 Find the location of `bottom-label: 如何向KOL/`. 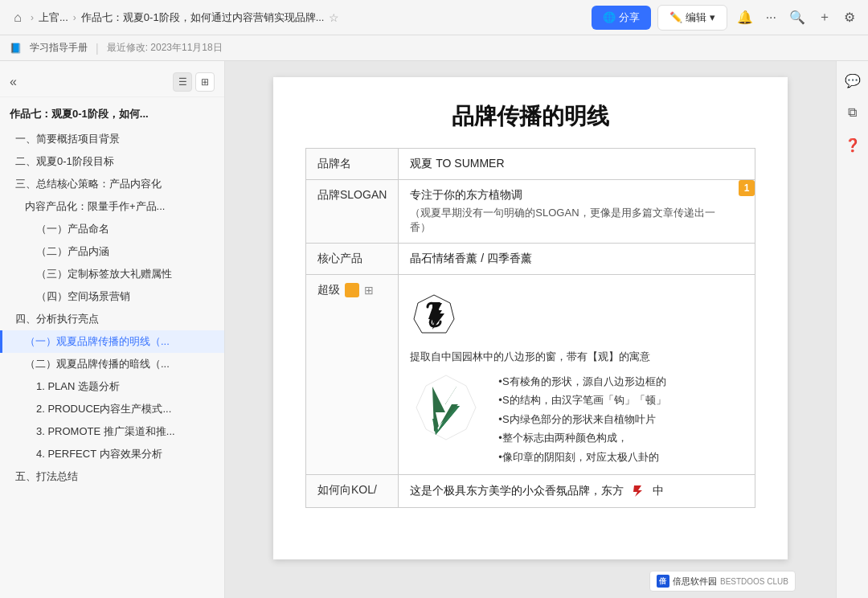

bottom-label: 如何向KOL/ is located at coordinates (352, 490).